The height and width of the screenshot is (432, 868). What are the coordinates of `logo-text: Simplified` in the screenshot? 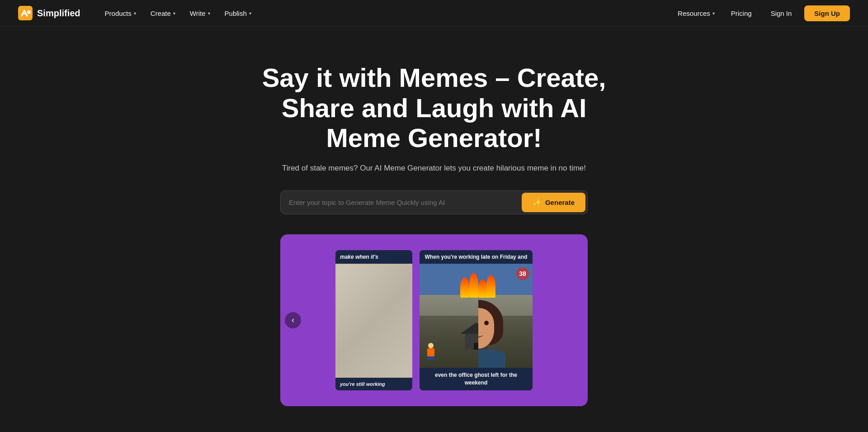 It's located at (59, 14).